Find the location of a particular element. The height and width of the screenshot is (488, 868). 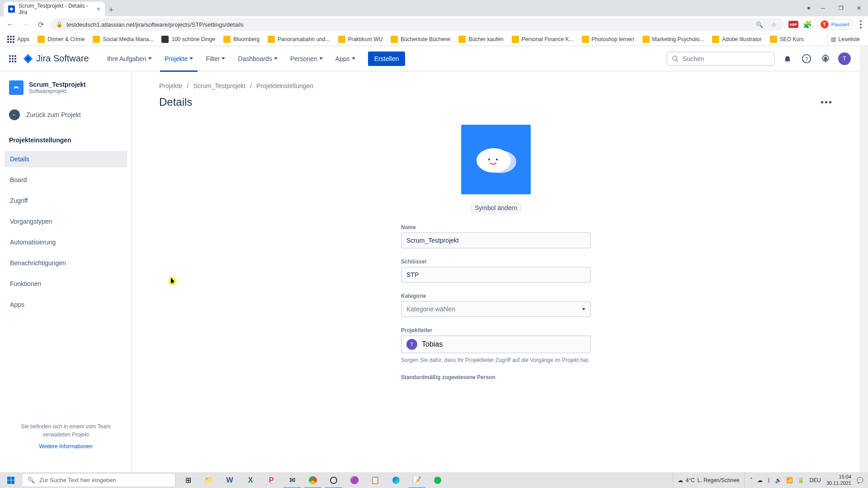

chrome-menu-button is located at coordinates (861, 24).